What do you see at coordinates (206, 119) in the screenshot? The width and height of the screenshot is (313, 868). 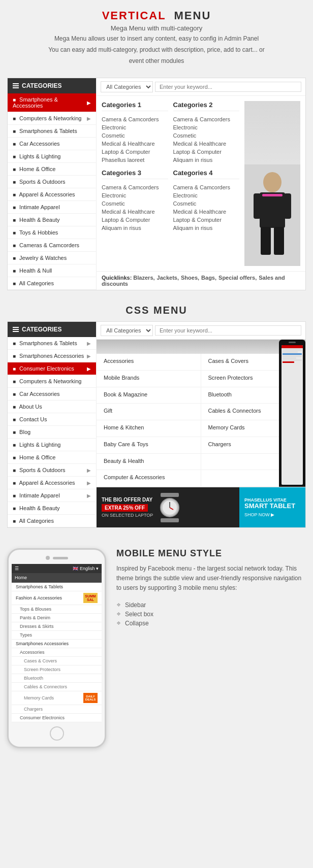 I see `cat2-item-0: Camera & Camcorders` at bounding box center [206, 119].